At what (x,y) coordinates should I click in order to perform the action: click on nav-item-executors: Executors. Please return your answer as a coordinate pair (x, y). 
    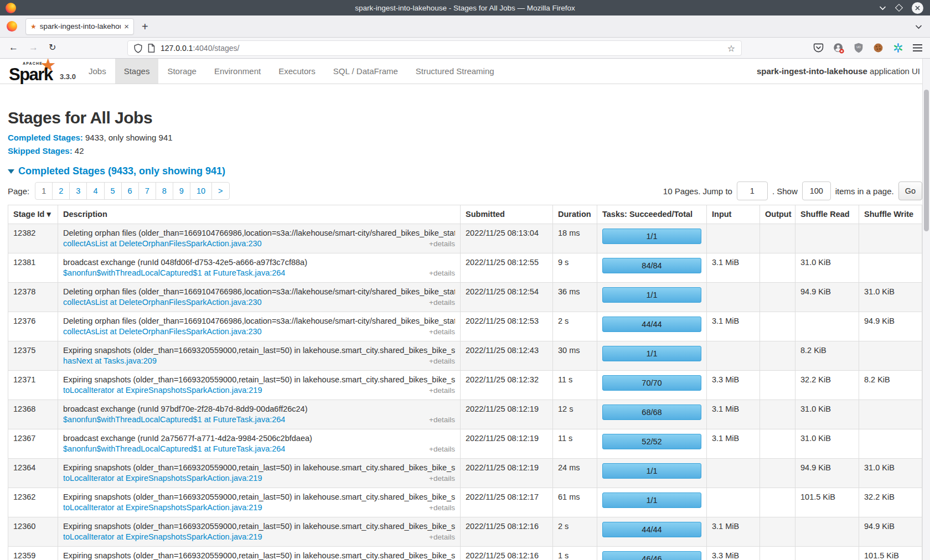
    Looking at the image, I should click on (297, 71).